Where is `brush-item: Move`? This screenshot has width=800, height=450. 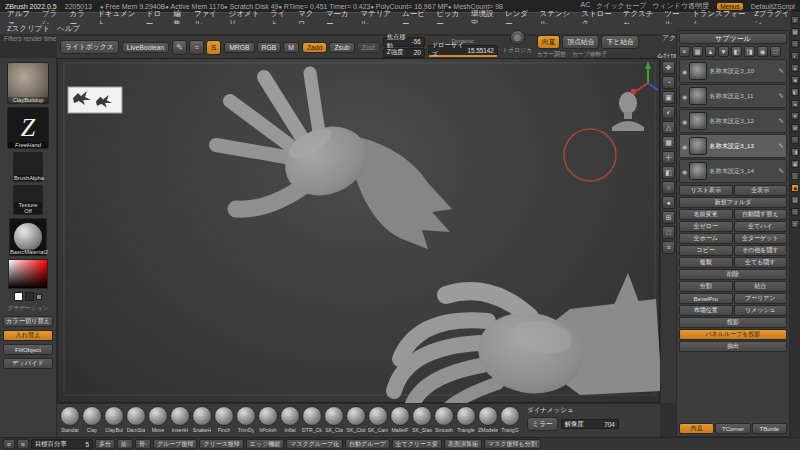
brush-item: Move is located at coordinates (158, 420).